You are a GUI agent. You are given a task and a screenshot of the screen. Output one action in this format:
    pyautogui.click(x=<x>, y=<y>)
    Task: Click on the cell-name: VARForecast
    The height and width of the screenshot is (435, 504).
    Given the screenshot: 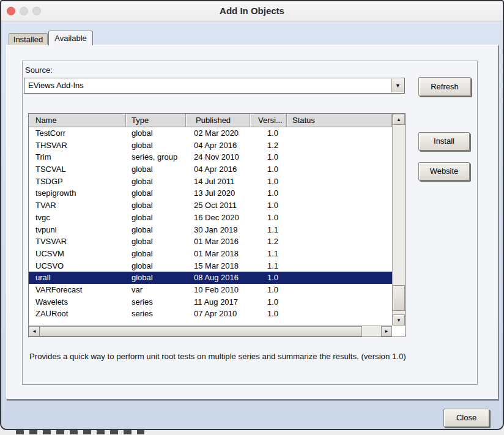 What is the action you would take?
    pyautogui.click(x=77, y=290)
    